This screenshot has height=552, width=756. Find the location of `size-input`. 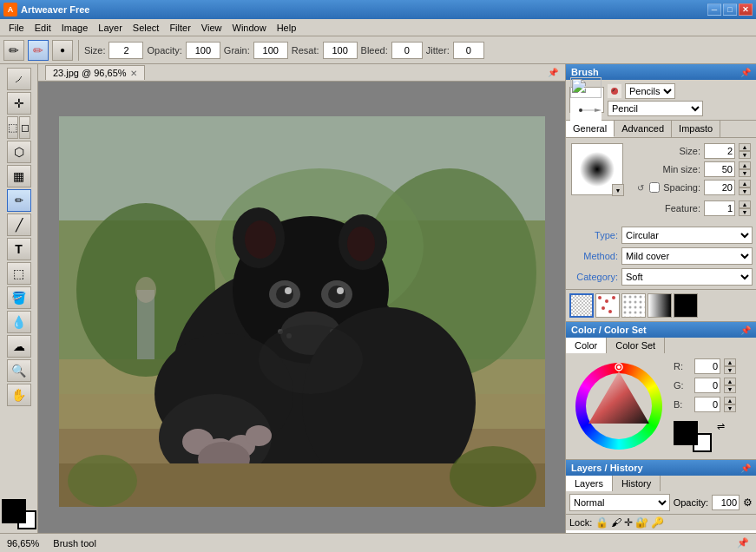

size-input is located at coordinates (126, 50).